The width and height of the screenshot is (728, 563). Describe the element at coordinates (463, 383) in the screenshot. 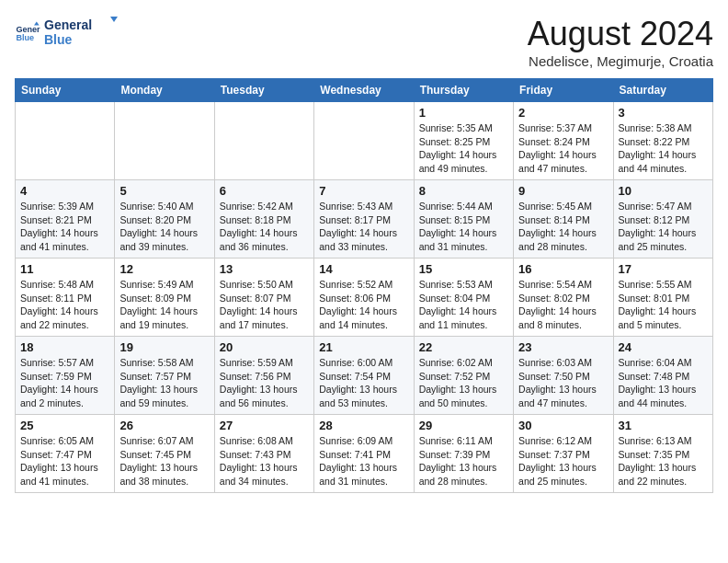

I see `day-info: Sunrise: 6:02 AM Sunset: 7:52 PM Dayligh…` at that location.